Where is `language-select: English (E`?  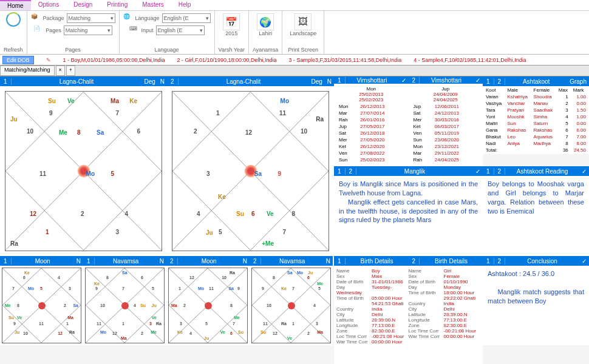
language-select: English (E is located at coordinates (186, 18).